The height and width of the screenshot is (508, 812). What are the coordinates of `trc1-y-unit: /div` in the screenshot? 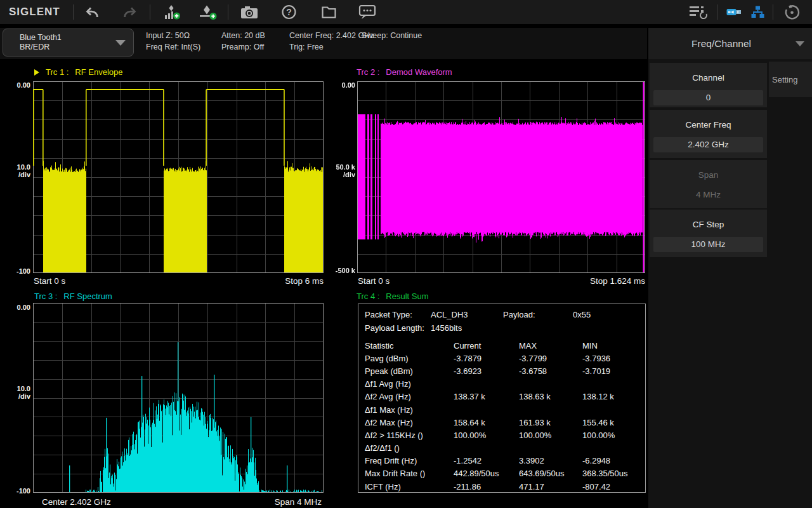 It's located at (15, 175).